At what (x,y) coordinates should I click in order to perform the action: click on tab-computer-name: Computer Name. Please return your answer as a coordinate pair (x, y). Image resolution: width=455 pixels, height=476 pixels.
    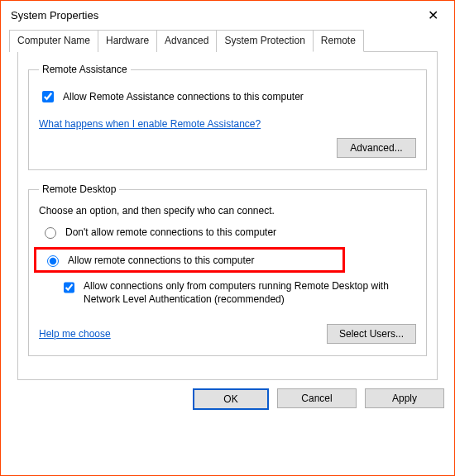
    Looking at the image, I should click on (54, 41).